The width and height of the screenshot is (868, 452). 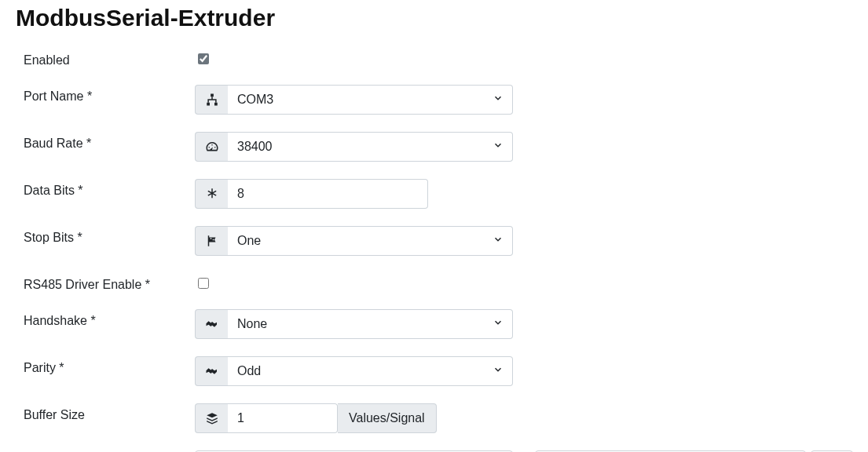 What do you see at coordinates (371, 324) in the screenshot?
I see `handshake-select` at bounding box center [371, 324].